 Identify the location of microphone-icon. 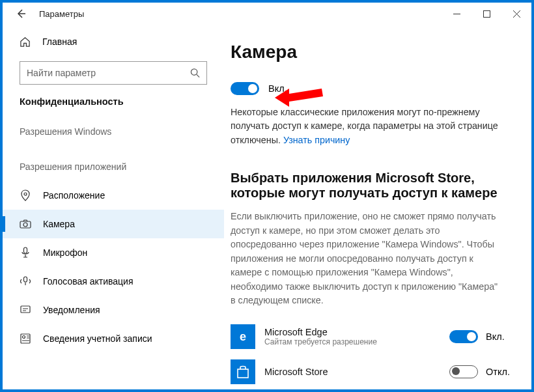
(25, 253).